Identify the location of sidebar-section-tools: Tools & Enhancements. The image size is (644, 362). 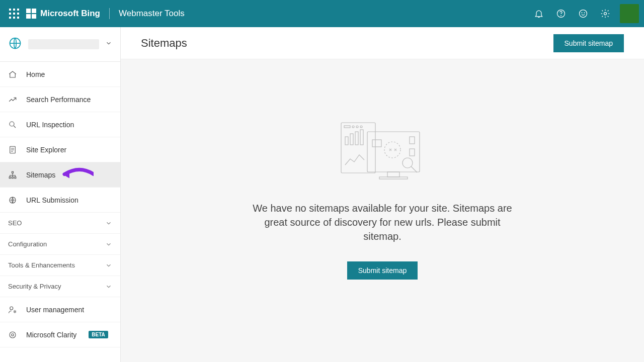
(60, 265).